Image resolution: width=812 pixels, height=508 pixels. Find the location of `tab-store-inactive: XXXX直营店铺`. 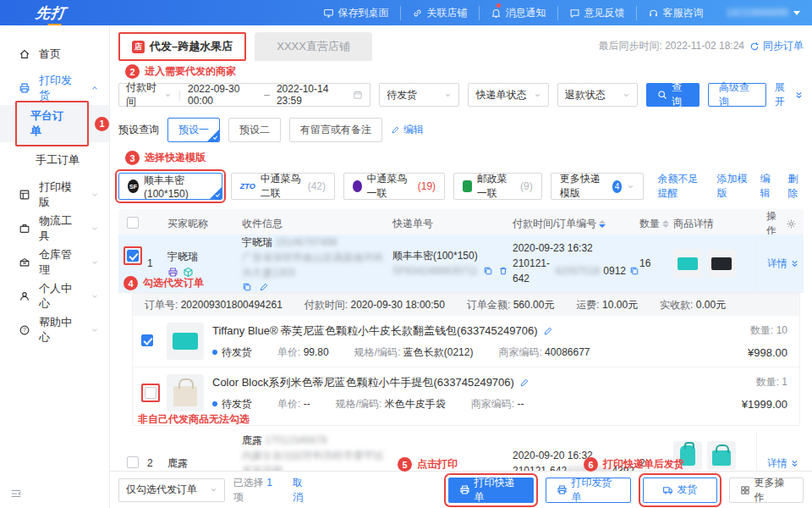

tab-store-inactive: XXXX直营店铺 is located at coordinates (313, 47).